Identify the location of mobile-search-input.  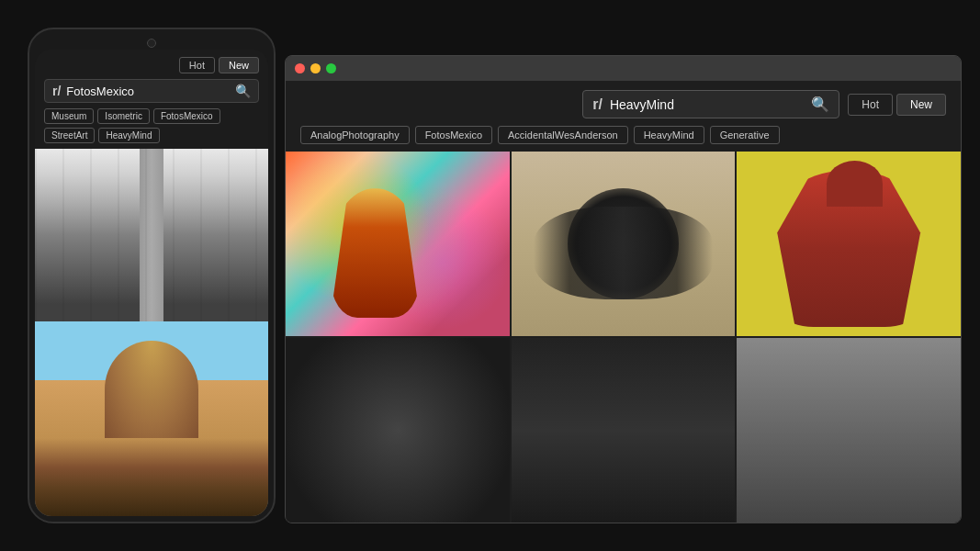
(148, 92).